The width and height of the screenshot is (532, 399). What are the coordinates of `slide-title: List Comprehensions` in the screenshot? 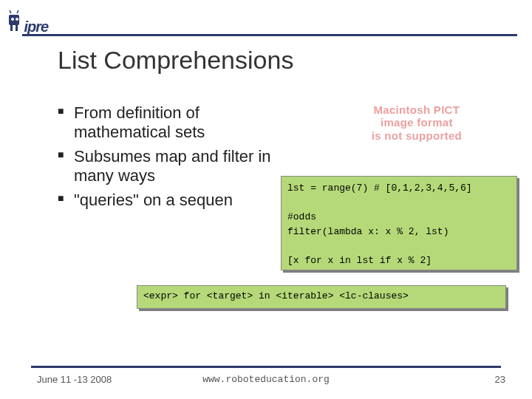 It's located at (176, 61).